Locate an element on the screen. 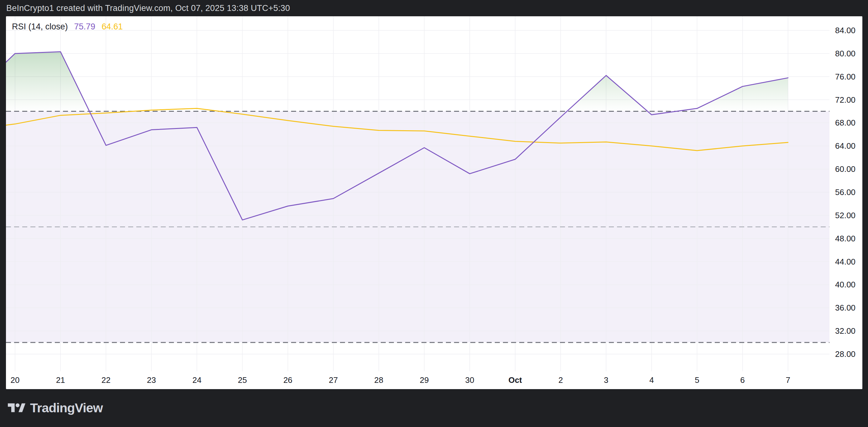  x-tick-label: 5 is located at coordinates (697, 380).